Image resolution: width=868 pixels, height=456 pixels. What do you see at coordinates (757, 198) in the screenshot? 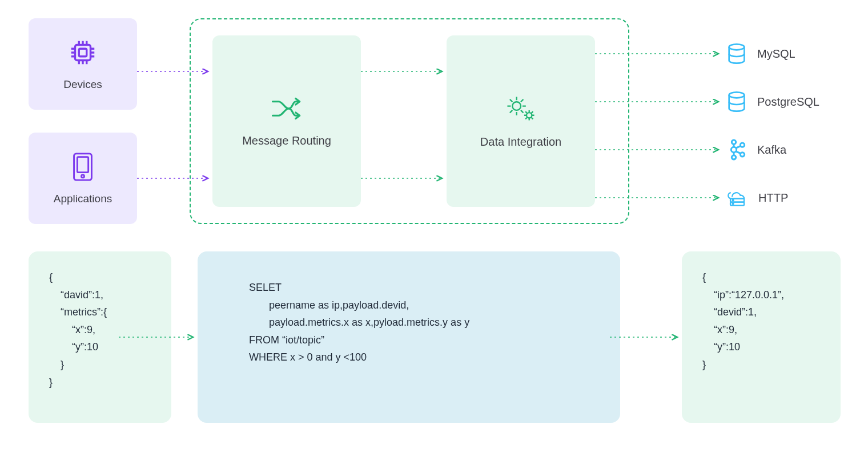
I see `sink-http: HTTP` at bounding box center [757, 198].